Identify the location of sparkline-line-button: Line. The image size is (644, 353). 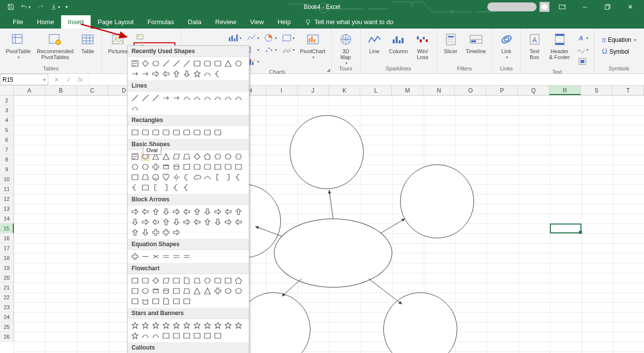
(374, 42).